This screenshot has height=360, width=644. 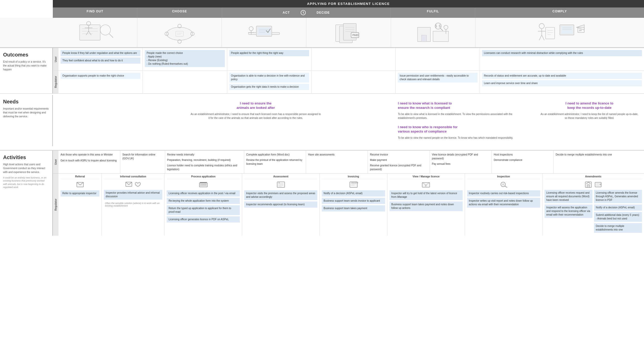 I want to click on outcomes-act-reg: Organisation is able to make a decision …, so click(x=269, y=82).